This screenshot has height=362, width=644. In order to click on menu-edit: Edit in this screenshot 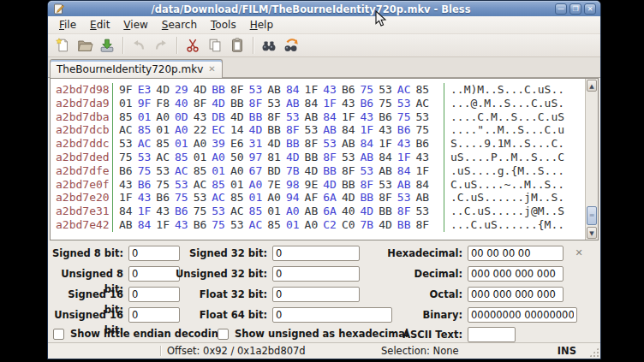, I will do `click(99, 25)`.